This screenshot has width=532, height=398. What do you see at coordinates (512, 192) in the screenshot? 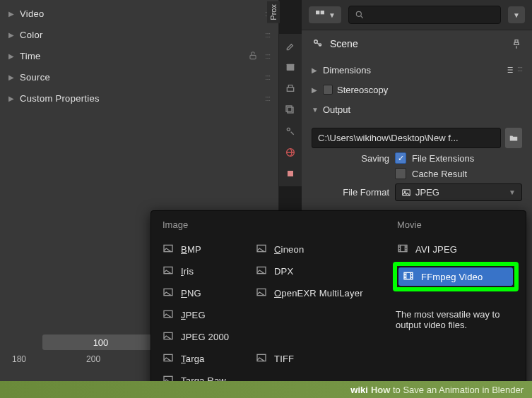
I see `chevron-down-icon: ▼` at bounding box center [512, 192].